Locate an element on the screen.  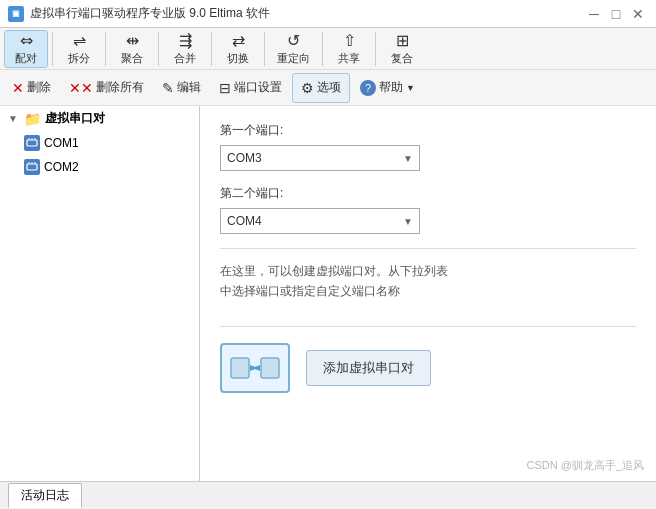
tree-item-com1: COM1 is located at coordinates (100, 143).